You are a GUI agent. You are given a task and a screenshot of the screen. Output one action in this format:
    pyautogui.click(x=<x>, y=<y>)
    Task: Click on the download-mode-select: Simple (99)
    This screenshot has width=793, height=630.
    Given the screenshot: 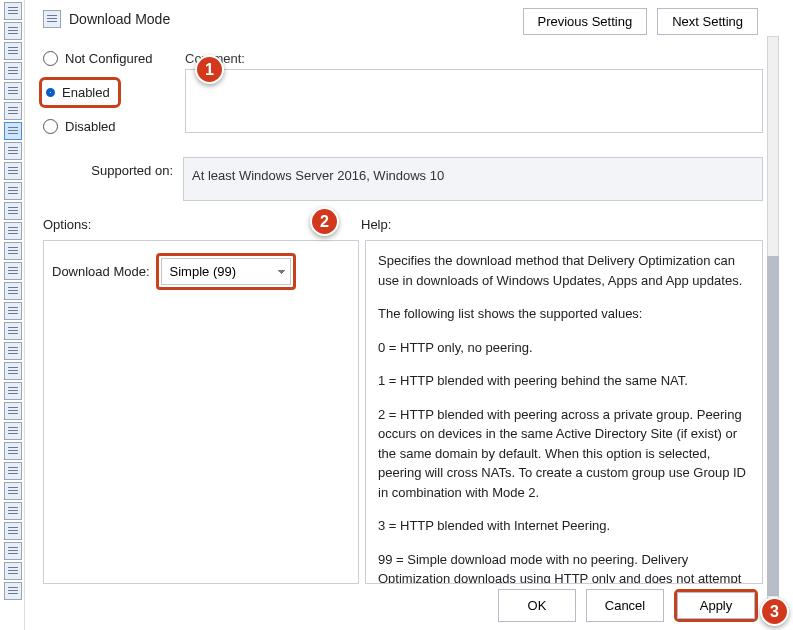 What is the action you would take?
    pyautogui.click(x=226, y=272)
    